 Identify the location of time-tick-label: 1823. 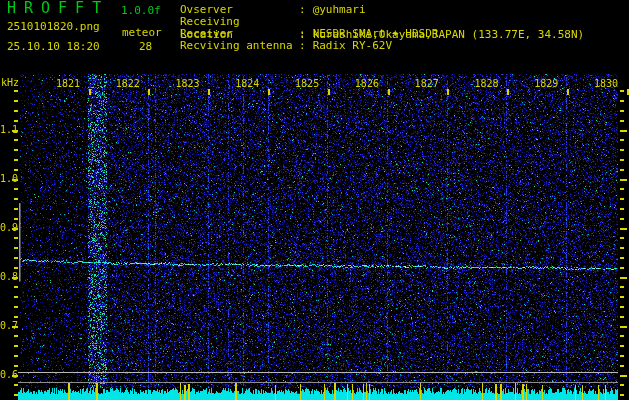
(188, 84).